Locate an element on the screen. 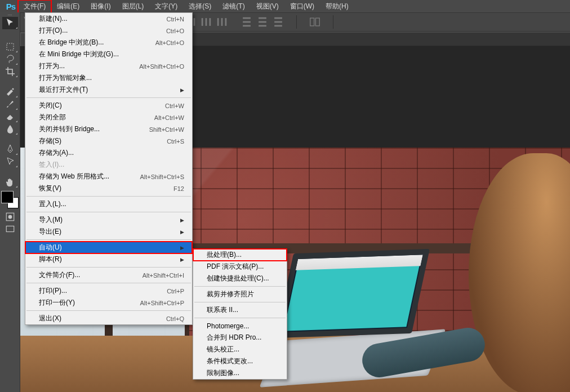 Image resolution: width=570 pixels, height=392 pixels. file-menu-item: 关闭(C)Ctrl+W is located at coordinates (109, 106).